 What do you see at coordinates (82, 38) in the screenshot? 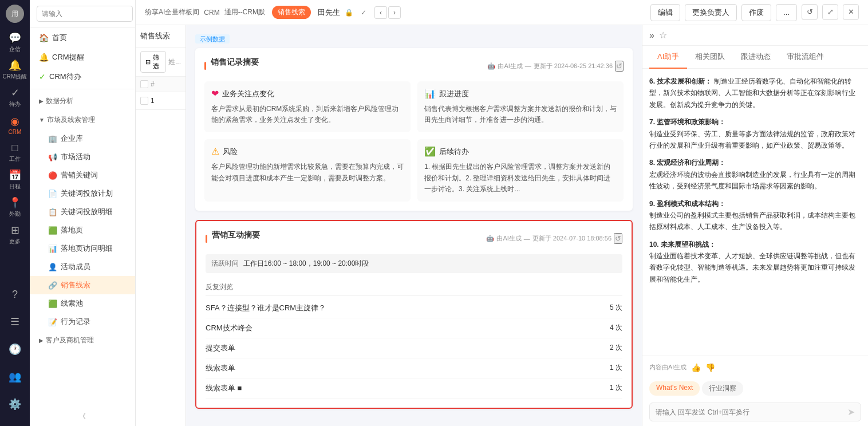
I see `sidebar-item-home: 🏠 首页` at bounding box center [82, 38].